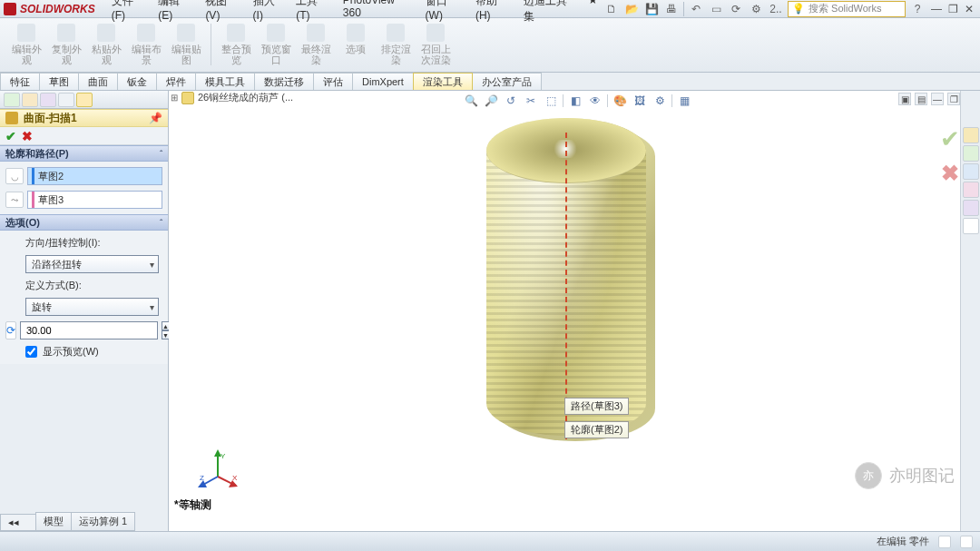  I want to click on orientation-triad: Y X Z, so click(218, 469).